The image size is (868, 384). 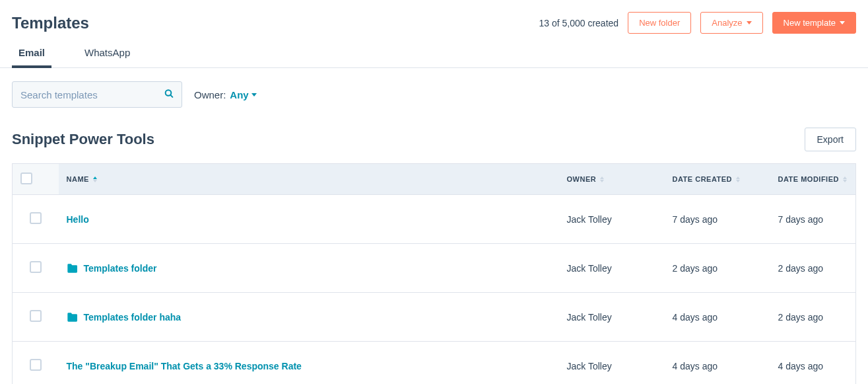 What do you see at coordinates (830, 139) in the screenshot?
I see `export-button: Export` at bounding box center [830, 139].